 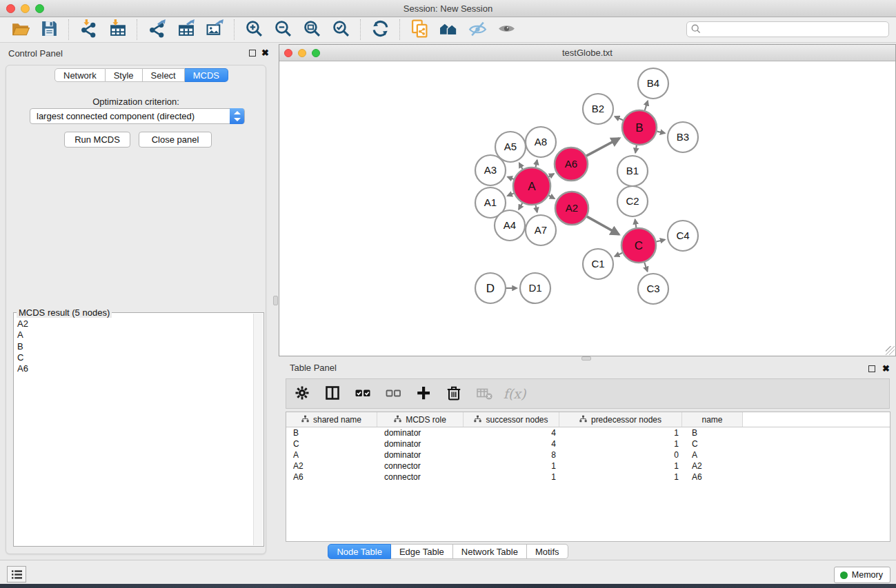 What do you see at coordinates (636, 223) in the screenshot?
I see `edge-C-C2` at bounding box center [636, 223].